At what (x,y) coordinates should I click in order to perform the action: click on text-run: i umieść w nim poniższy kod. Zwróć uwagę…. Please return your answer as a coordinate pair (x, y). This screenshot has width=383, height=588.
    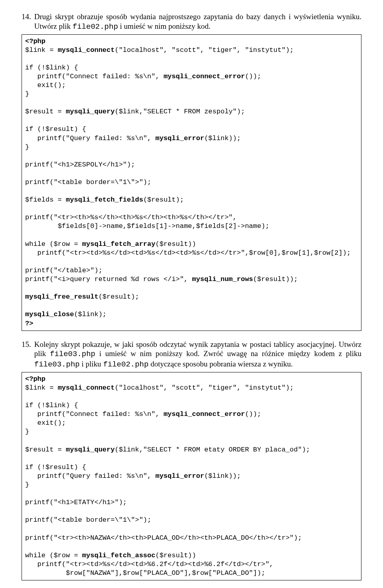
    Looking at the image, I should click on (228, 354).